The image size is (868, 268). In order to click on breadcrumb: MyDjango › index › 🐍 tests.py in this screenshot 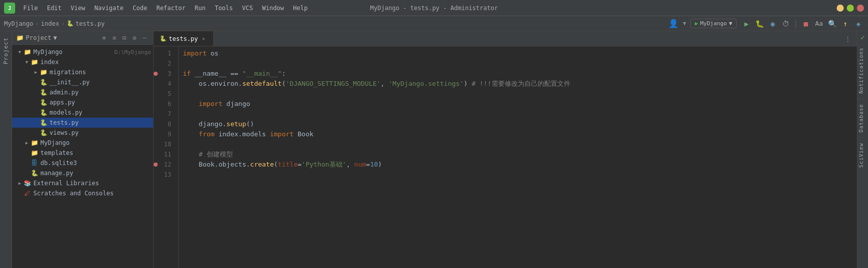, I will do `click(55, 24)`.